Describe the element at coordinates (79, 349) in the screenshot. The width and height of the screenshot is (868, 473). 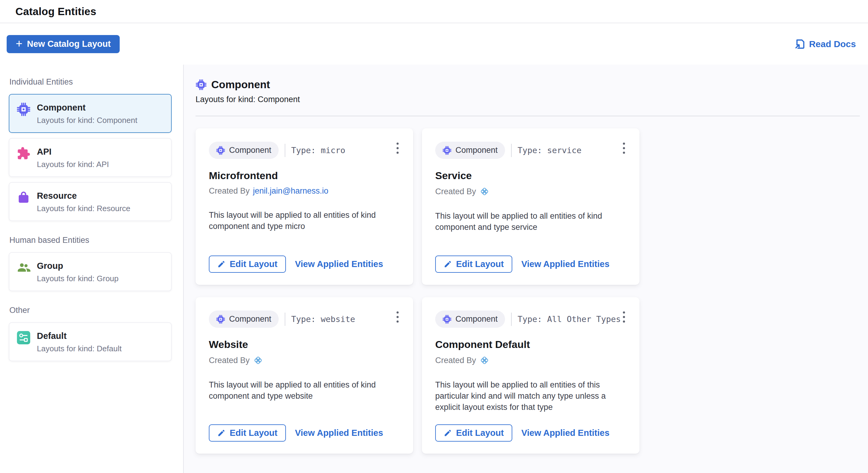
I see `sidebar-item-subtitle: Layouts for kind: Default` at that location.